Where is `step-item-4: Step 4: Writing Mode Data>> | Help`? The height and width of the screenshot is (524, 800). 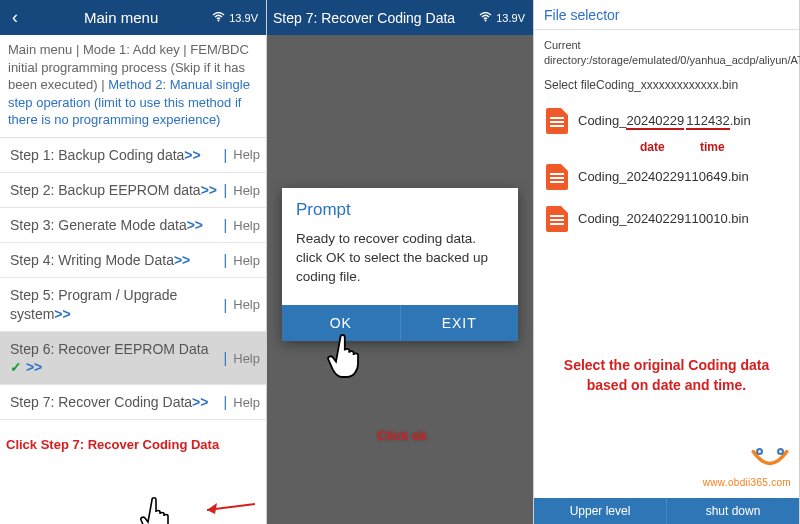 step-item-4: Step 4: Writing Mode Data>> | Help is located at coordinates (133, 260).